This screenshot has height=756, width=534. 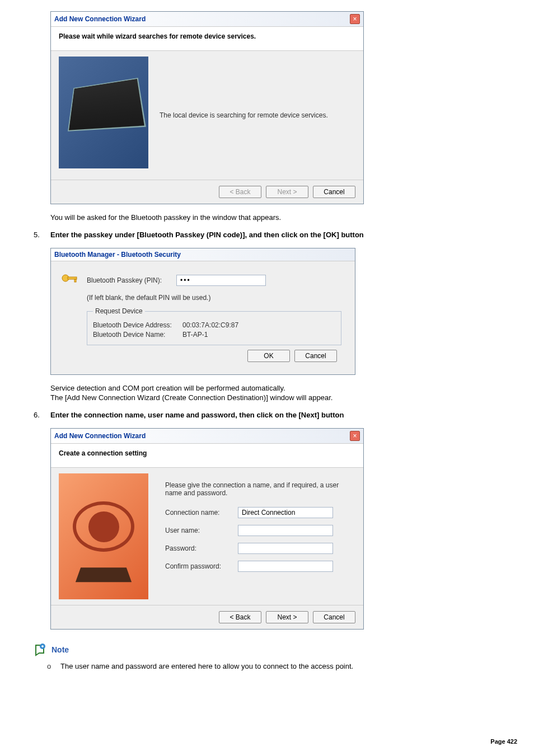 What do you see at coordinates (202, 548) in the screenshot?
I see `password-label: Password:` at bounding box center [202, 548].